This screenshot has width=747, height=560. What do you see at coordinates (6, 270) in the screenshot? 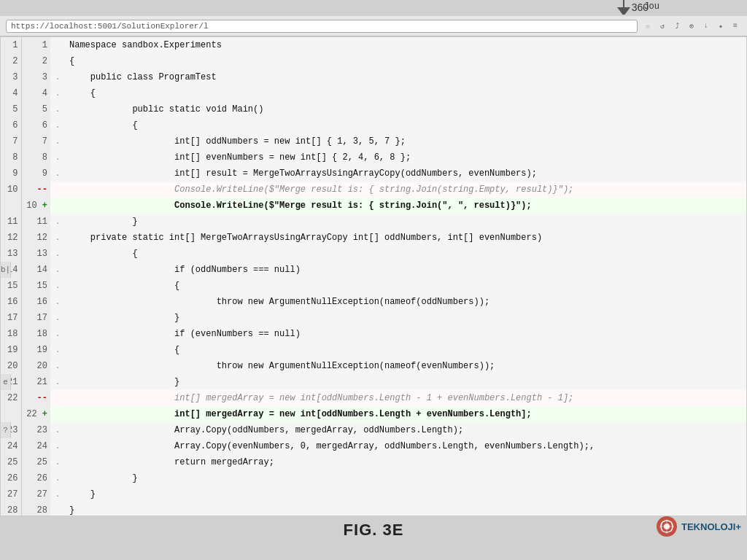
I see `side-indicator-b: b|` at bounding box center [6, 270].